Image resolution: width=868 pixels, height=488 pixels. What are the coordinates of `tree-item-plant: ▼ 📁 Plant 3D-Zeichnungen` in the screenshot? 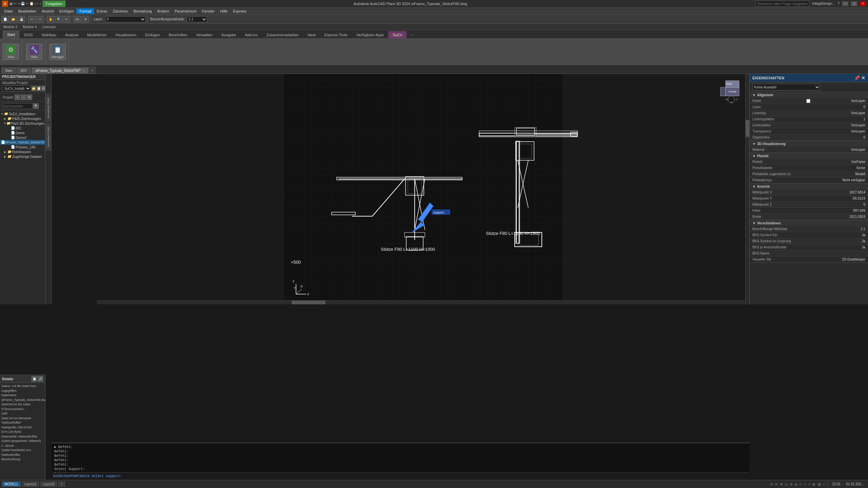 It's located at (22, 123).